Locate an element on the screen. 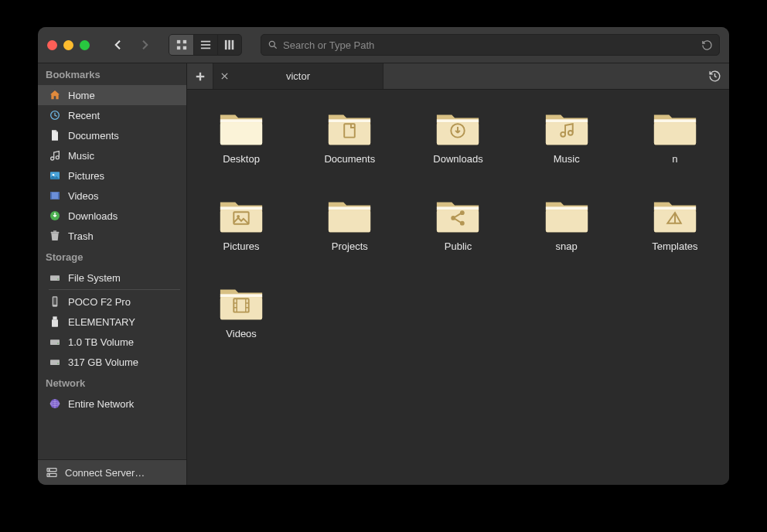 This screenshot has width=767, height=532. folder-music: Music is located at coordinates (567, 136).